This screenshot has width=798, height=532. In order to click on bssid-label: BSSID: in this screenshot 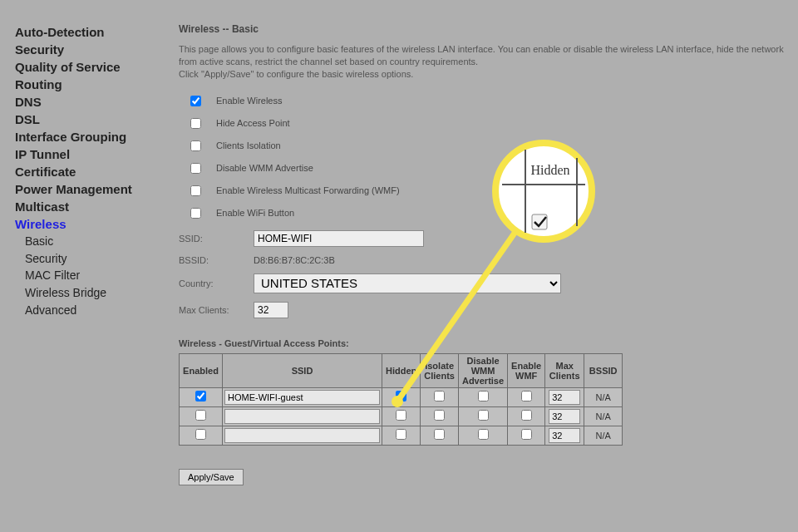, I will do `click(216, 260)`.